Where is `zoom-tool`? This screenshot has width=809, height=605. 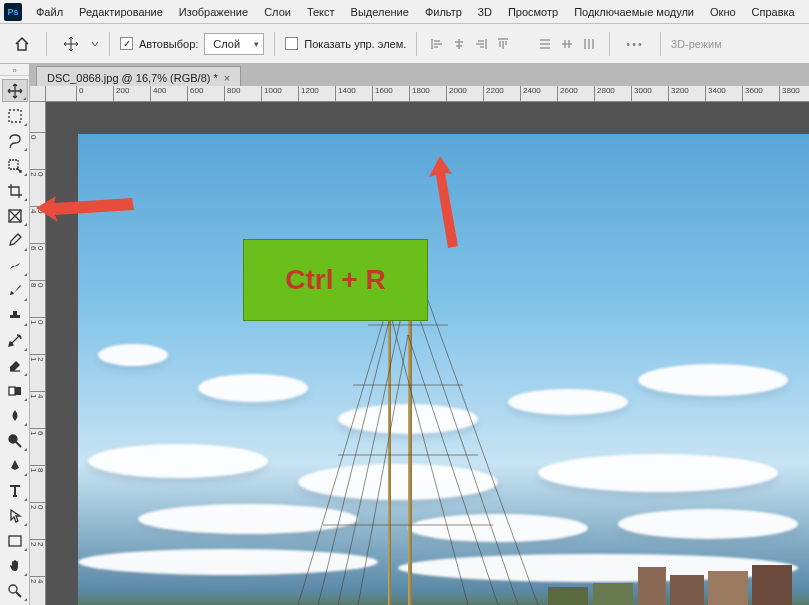
zoom-tool is located at coordinates (15, 590).